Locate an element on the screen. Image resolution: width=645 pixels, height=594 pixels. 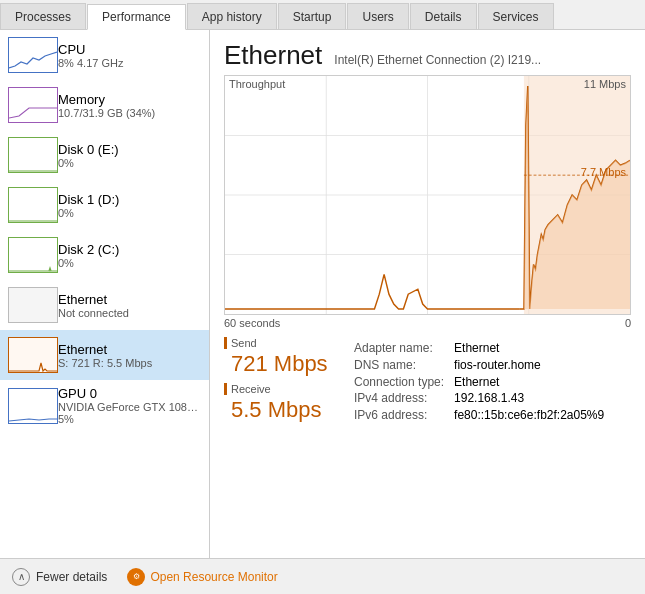
sidebar-item-cpu: CPU 8% 4.17 GHz is located at coordinates (104, 55).